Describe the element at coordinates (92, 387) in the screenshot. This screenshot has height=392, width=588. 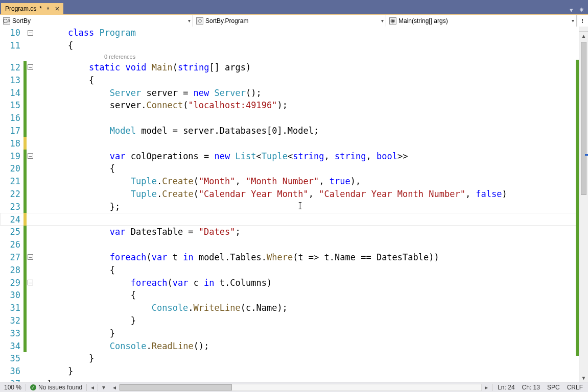
I see `nav-back-icon: ◂` at that location.